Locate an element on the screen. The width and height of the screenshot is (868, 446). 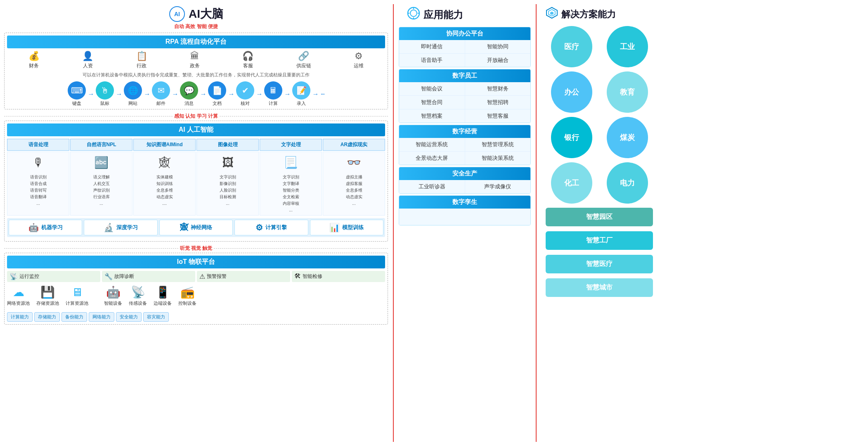
app-cell-smart-ops: 智能运营系统 is located at coordinates (432, 145).